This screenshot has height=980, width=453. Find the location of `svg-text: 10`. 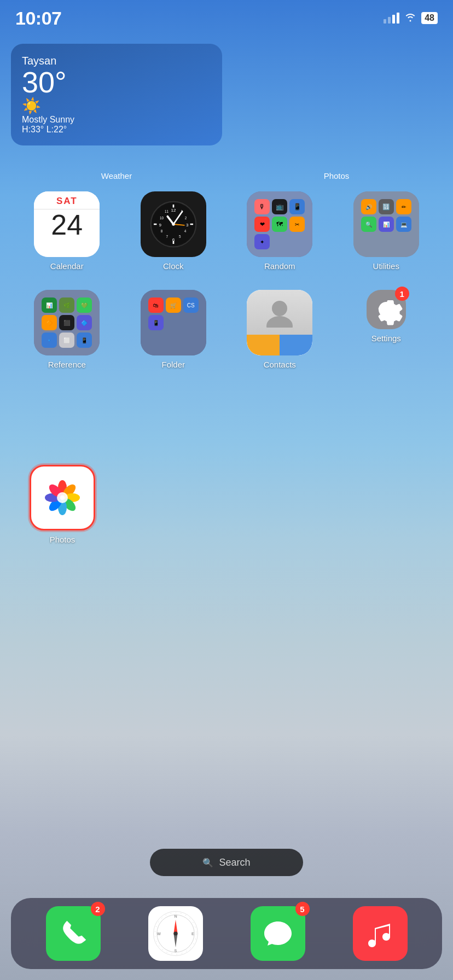

svg-text: 10 is located at coordinates (162, 218).